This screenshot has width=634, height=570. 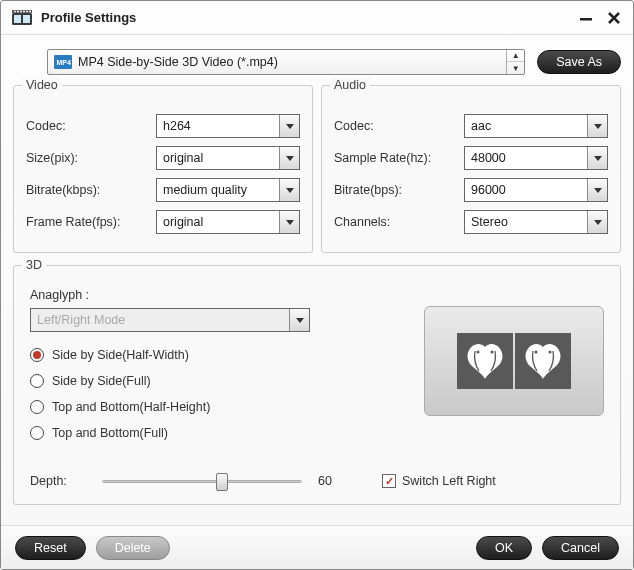 I want to click on radio-tb-half: Top and Bottom(Half-Height), so click(x=212, y=407).